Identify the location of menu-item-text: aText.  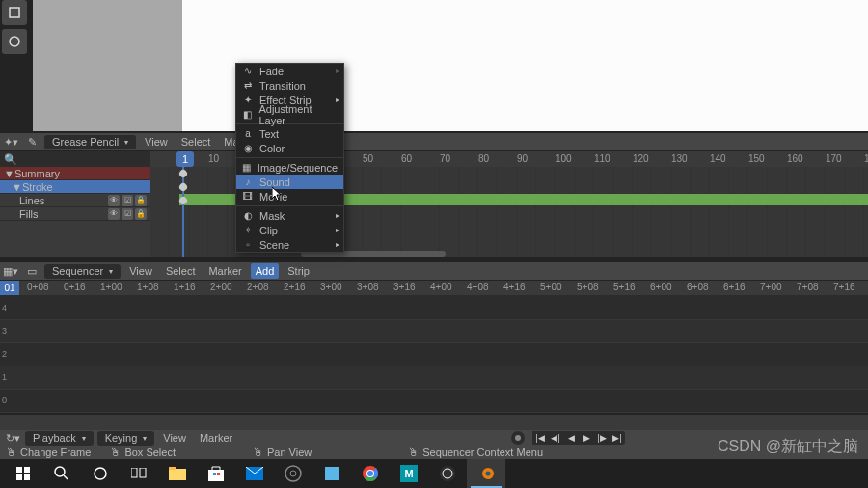
(289, 133).